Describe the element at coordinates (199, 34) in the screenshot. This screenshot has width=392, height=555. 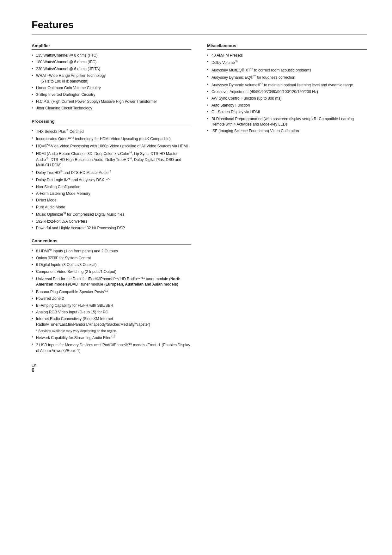
I see `title-divider` at that location.